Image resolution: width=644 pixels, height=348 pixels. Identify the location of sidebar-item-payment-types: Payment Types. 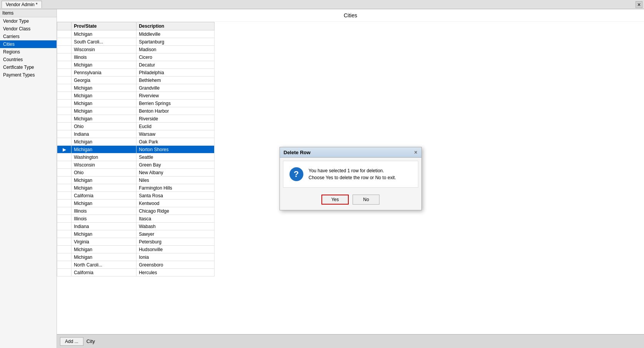
(28, 75).